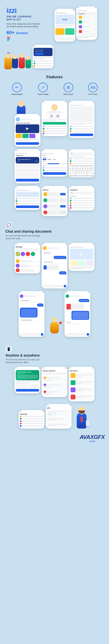 This screenshot has height=644, width=109. I want to click on filter-screen: 9:41●● Filter Category All Design Dev Pr…, so click(55, 163).